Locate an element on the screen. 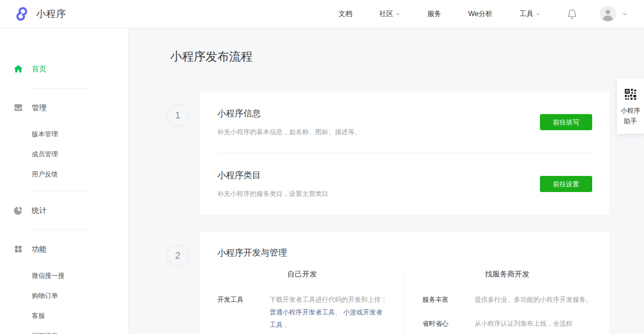 This screenshot has height=334, width=644. item-title: 小程序信息 is located at coordinates (289, 113).